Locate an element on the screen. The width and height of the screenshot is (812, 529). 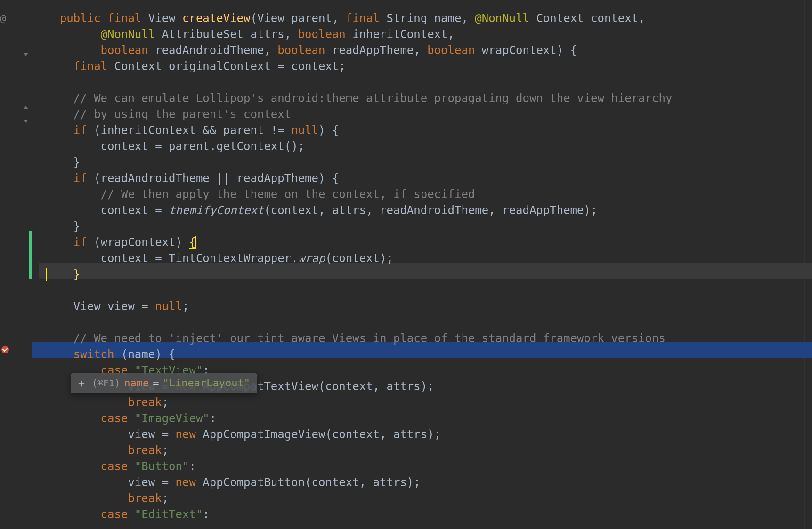
code-line: View view = null; is located at coordinates (418, 306).